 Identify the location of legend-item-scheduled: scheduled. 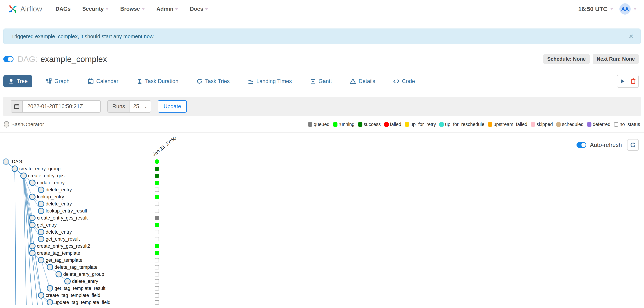
(570, 124).